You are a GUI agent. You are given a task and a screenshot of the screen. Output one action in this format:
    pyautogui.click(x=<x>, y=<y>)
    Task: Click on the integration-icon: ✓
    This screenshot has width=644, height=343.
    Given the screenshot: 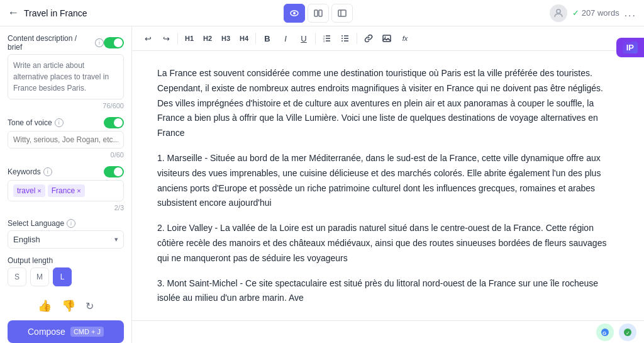 What is the action you would take?
    pyautogui.click(x=628, y=332)
    